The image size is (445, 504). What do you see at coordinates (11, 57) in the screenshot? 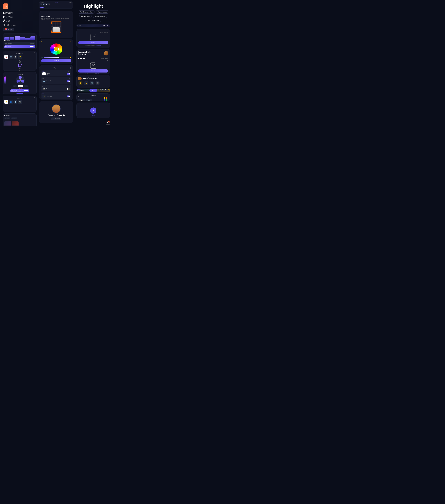
I see `fan-icon-btn: ❄️` at bounding box center [11, 57].